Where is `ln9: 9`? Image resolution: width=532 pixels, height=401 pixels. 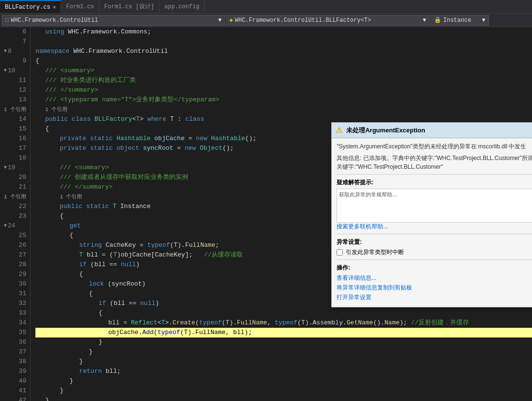
ln9: 9 is located at coordinates (15, 61).